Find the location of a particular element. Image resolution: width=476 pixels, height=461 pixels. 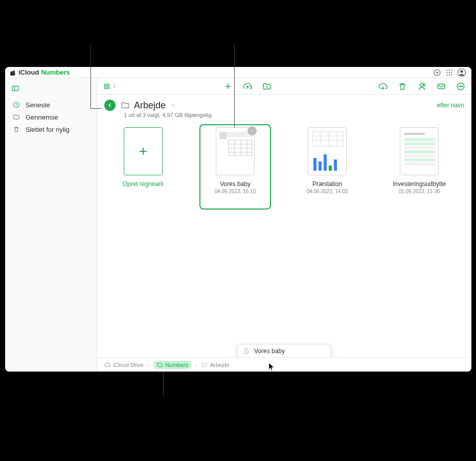

toolbar-right is located at coordinates (422, 86).